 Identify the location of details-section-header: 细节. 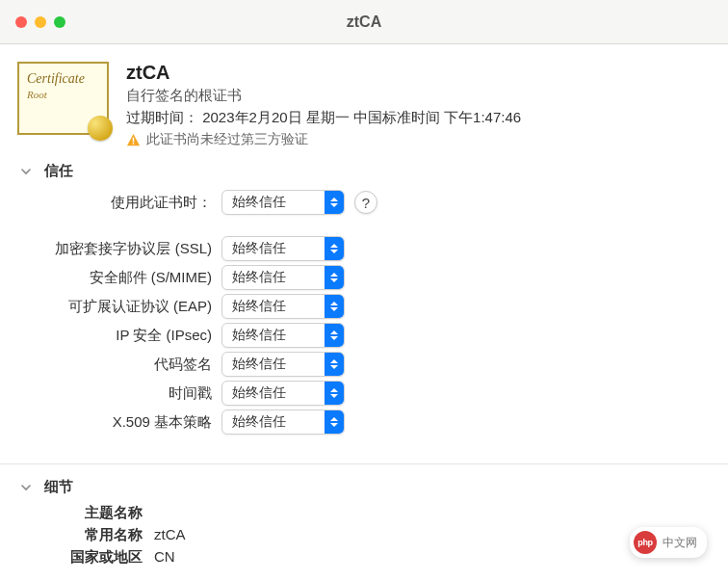
(364, 488).